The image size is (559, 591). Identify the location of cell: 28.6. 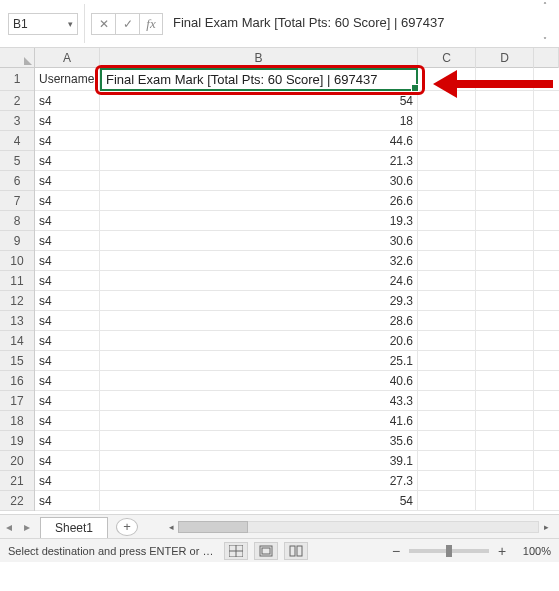
(259, 320).